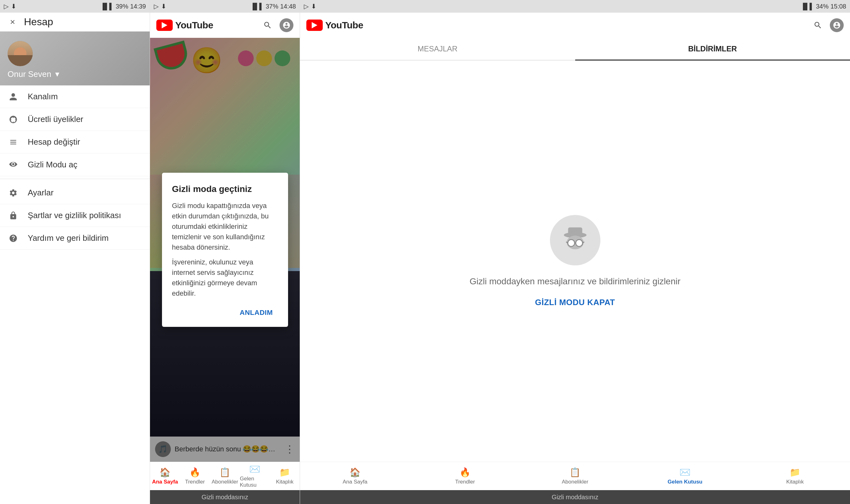 This screenshot has width=850, height=504. What do you see at coordinates (575, 482) in the screenshot?
I see `nav-label-subs-3: Abonelikler` at bounding box center [575, 482].